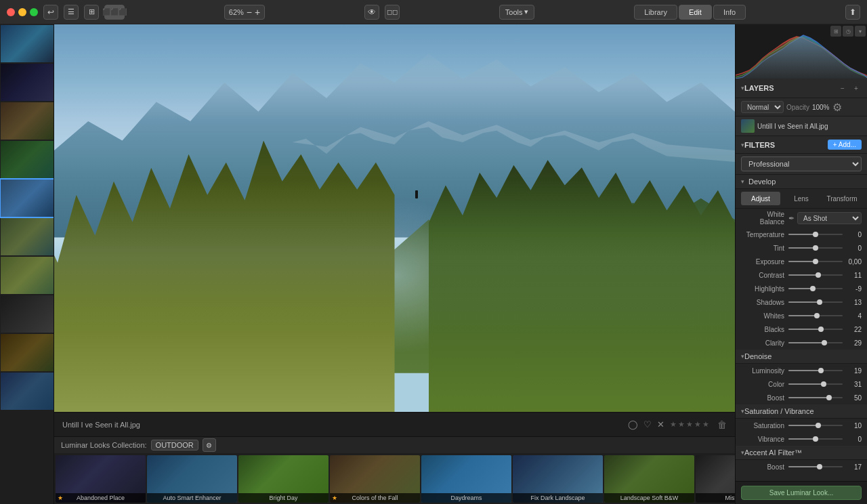 This screenshot has width=867, height=504. Describe the element at coordinates (816, 329) in the screenshot. I see `blacks-slider` at that location.